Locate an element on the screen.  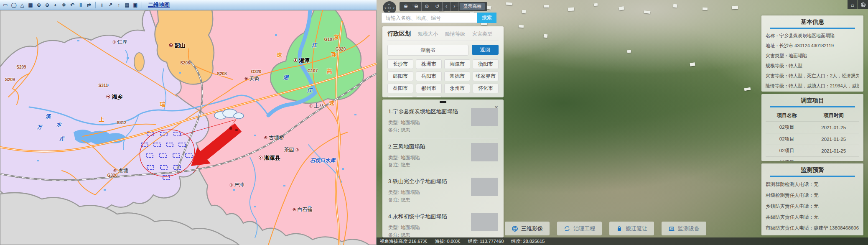
ruler-icon: ▭ is located at coordinates (5, 5).